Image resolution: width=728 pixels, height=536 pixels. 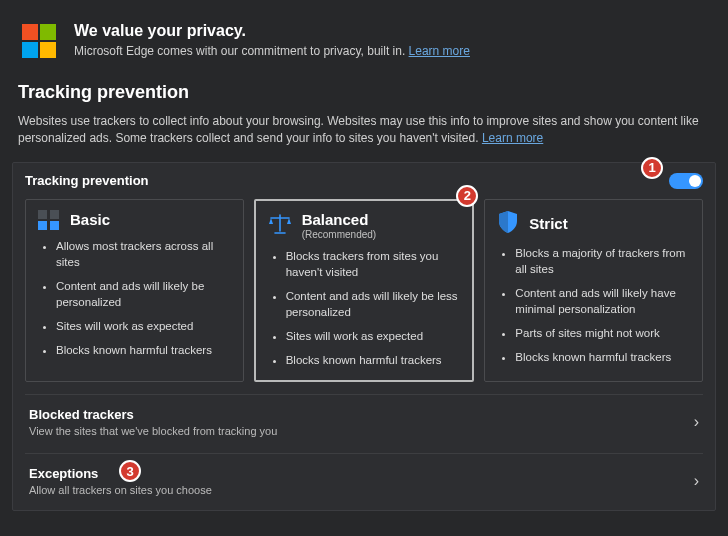 I want to click on section-learn-more-link: Learn more, so click(x=512, y=138).